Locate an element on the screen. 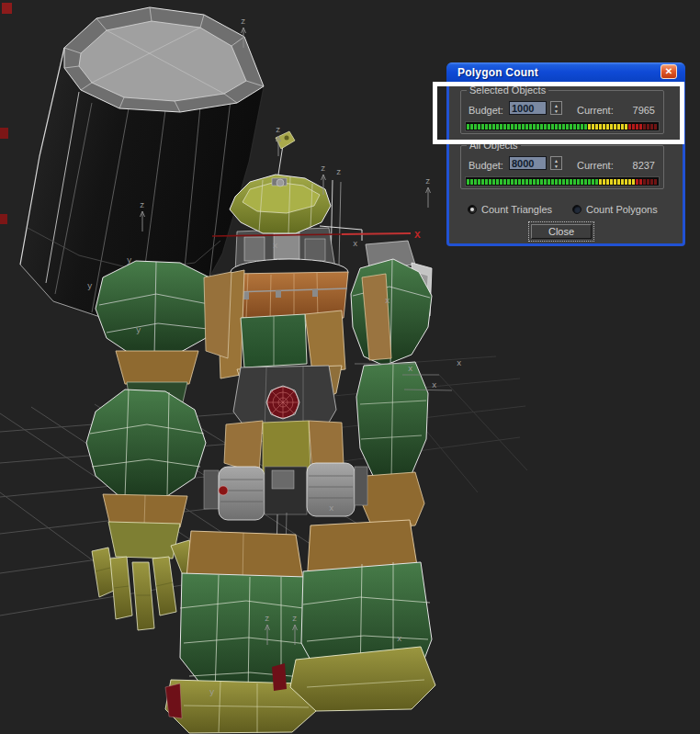 The height and width of the screenshot is (734, 700). all-budget-input is located at coordinates (527, 164).